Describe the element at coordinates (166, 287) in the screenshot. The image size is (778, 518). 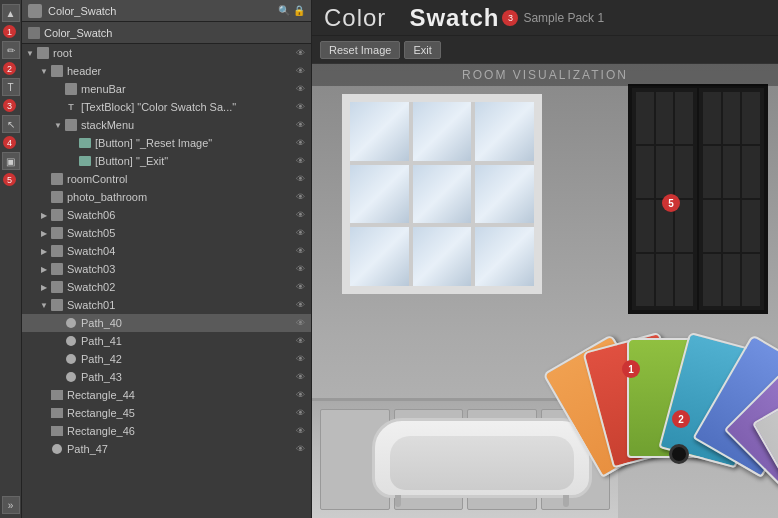
I see `tree-item-Swatch02: ▶Swatch02👁` at that location.